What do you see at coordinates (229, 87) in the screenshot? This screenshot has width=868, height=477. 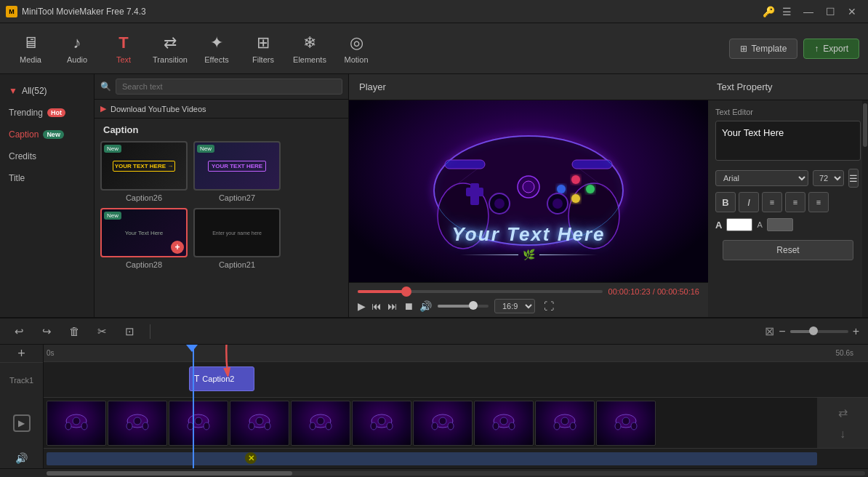 I see `search-input` at bounding box center [229, 87].